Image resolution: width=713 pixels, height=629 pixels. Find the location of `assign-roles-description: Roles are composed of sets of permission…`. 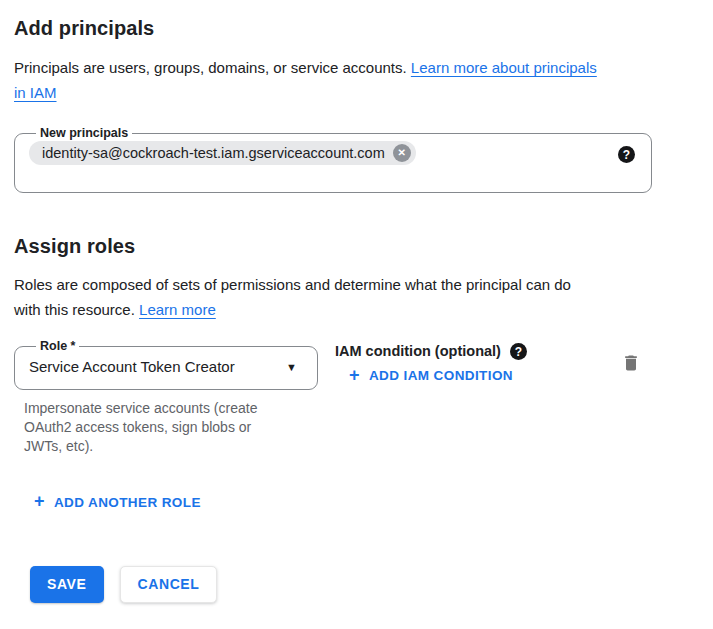

assign-roles-description: Roles are composed of sets of permission… is located at coordinates (292, 297).